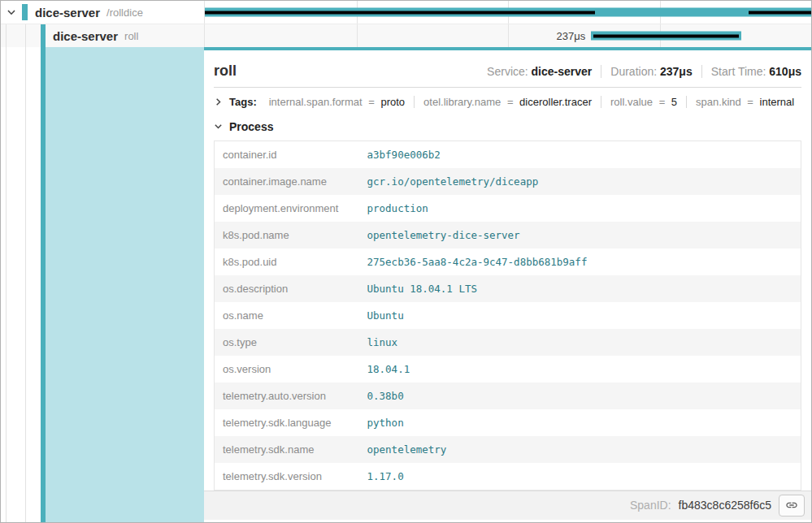 The image size is (812, 523). What do you see at coordinates (287, 396) in the screenshot?
I see `process-key: telemetry.auto.version` at bounding box center [287, 396].